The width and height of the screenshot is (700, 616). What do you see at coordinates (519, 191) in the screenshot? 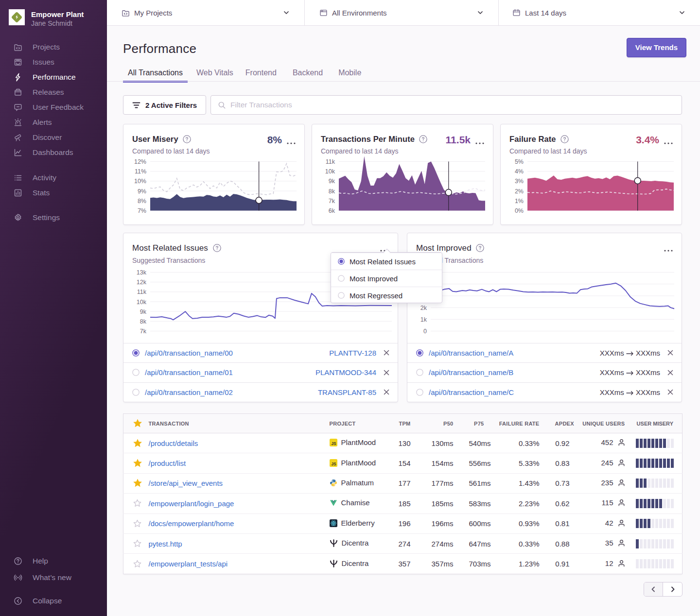
I see `svg-text: 2%` at bounding box center [519, 191].